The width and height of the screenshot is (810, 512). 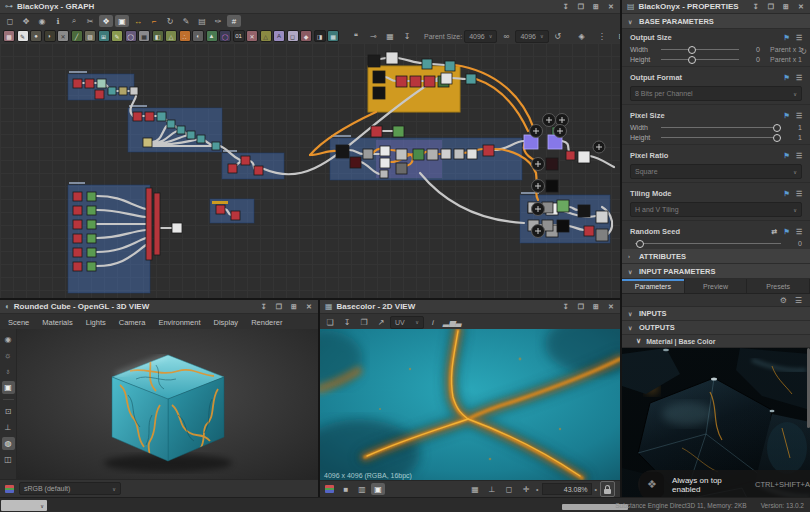 What do you see at coordinates (381, 322) in the screenshot?
I see `export-icon: ↗` at bounding box center [381, 322].